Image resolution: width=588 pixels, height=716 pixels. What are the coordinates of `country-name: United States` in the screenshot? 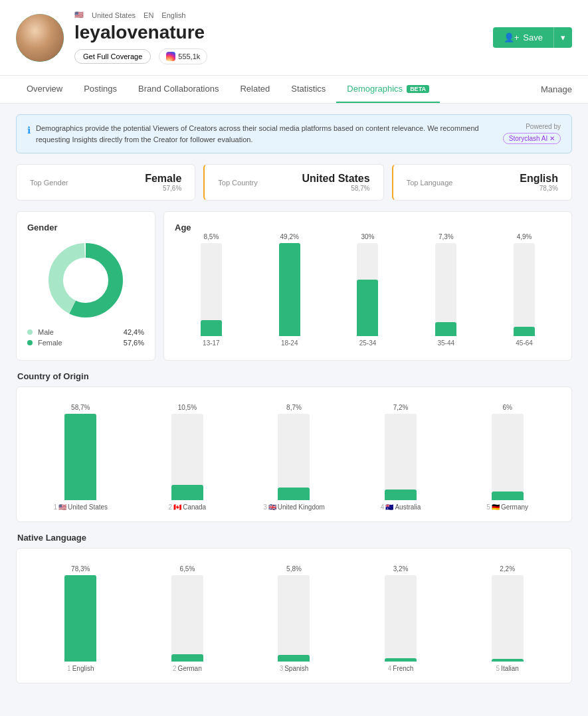 It's located at (114, 15).